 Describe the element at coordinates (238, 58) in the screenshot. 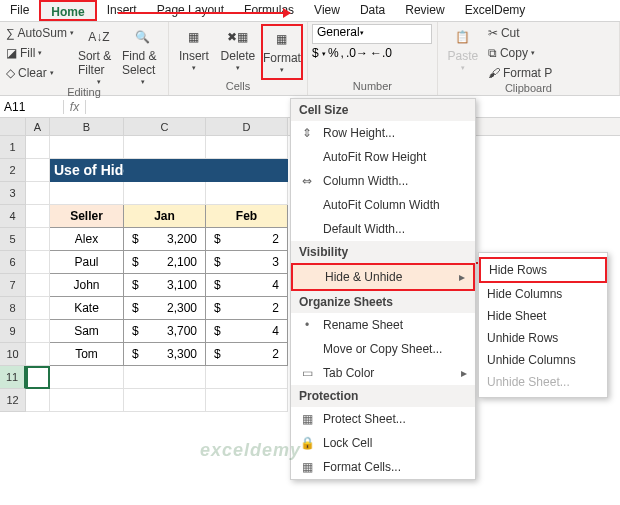

I see `group-cells: ▦ Insert▾ ✖▦ Delete▾ ▦ Format▾ Cells` at that location.